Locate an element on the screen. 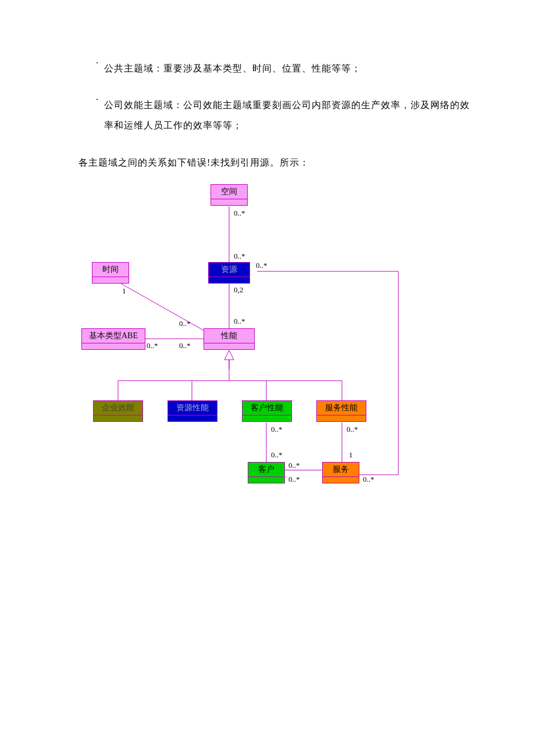 Image resolution: width=535 pixels, height=756 pixels. node-customer: 客户 is located at coordinates (266, 473).